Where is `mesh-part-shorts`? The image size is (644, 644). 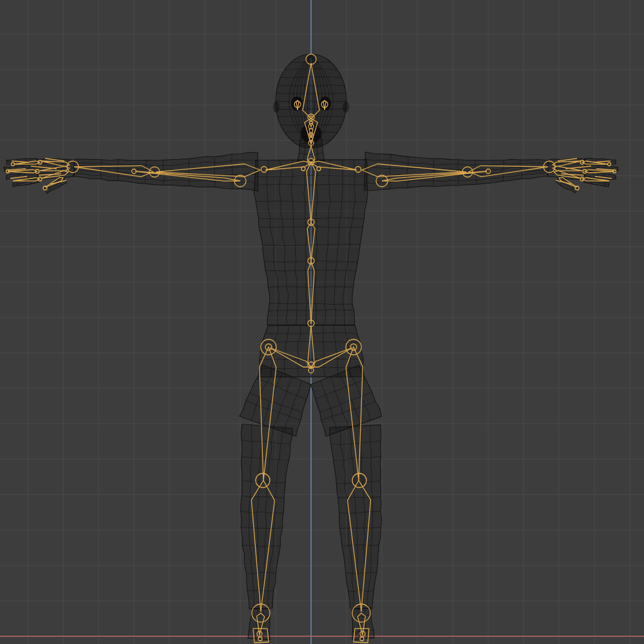 mesh-part-shorts is located at coordinates (312, 351).